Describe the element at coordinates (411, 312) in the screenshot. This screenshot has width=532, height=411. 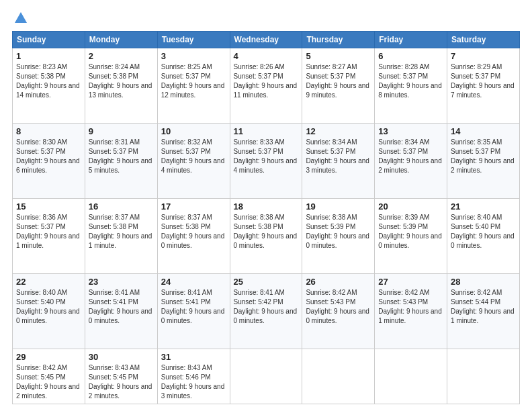
I see `calendar-cell: 27 Sunrise: 8:42 AM Sunset: 5:43 PM Dayl…` at that location.